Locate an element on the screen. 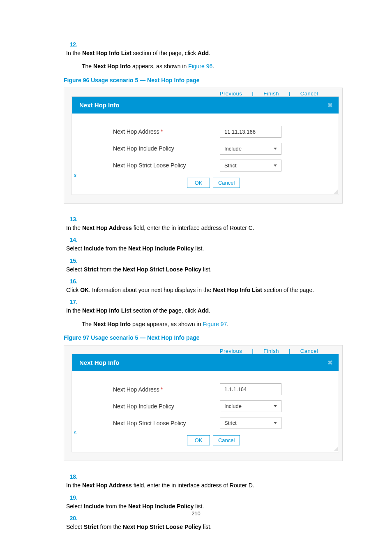 The width and height of the screenshot is (392, 533). next-hop-address-input: 11.11.13.166 is located at coordinates (251, 132).